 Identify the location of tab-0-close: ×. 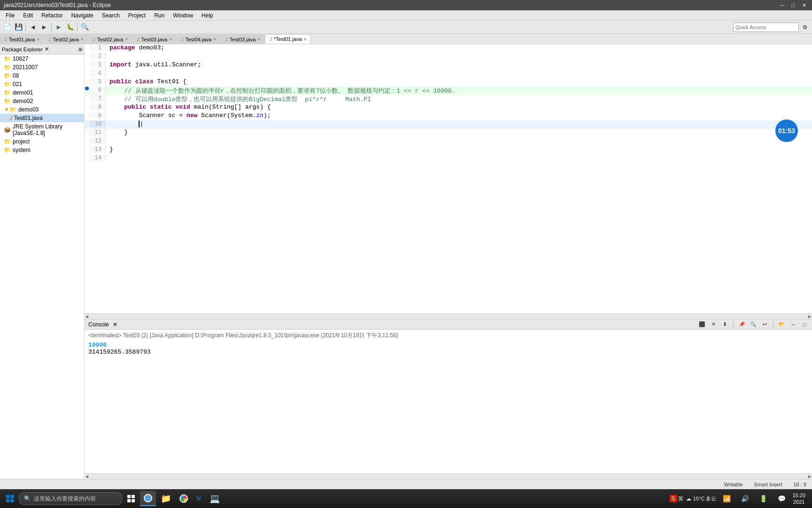
(38, 40).